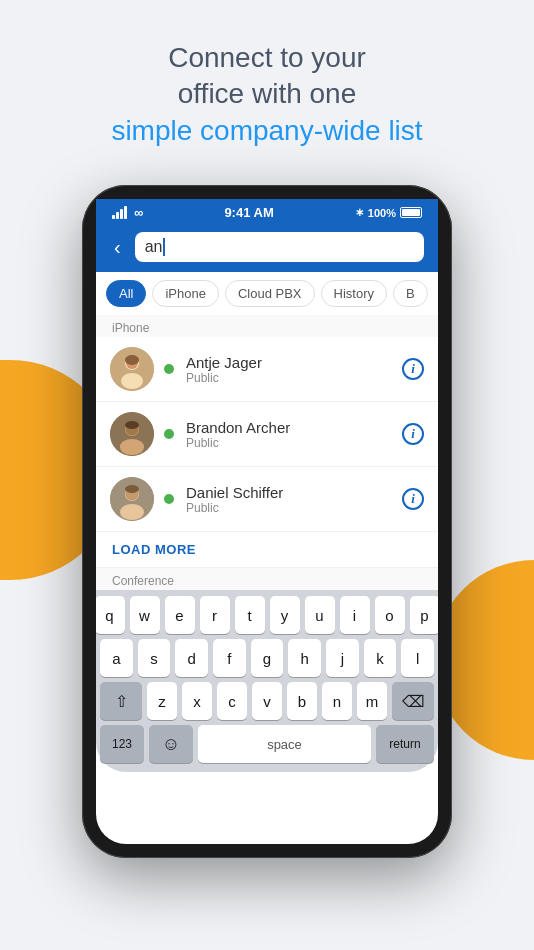 The width and height of the screenshot is (534, 950). Describe the element at coordinates (268, 658) in the screenshot. I see `key-g: g` at that location.